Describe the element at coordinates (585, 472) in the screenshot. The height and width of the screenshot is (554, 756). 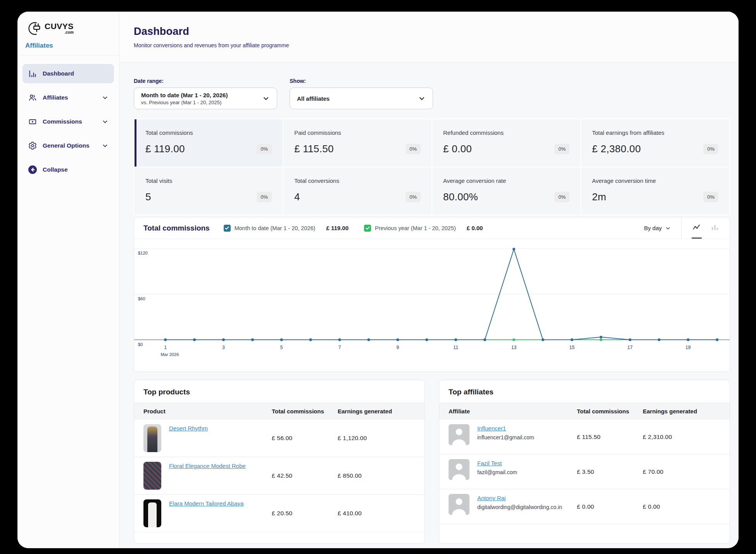
I see `table-row: Fazil Test fazil@gmail.com £ 3.50 £ 70.0…` at that location.